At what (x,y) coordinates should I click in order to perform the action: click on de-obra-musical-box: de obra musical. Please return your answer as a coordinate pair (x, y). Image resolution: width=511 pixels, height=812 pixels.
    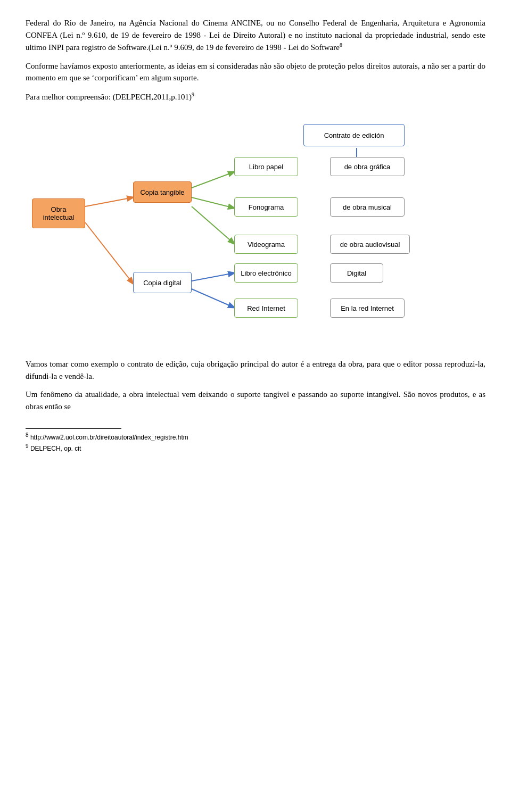
    Looking at the image, I should click on (367, 207).